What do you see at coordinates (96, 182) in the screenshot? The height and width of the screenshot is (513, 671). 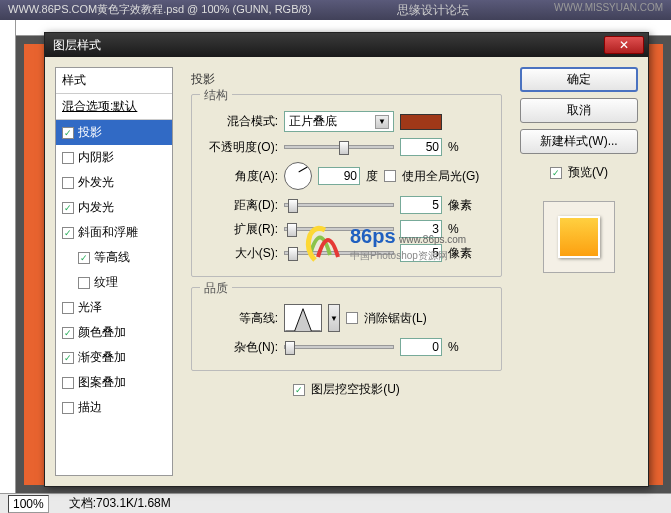 I see `style-label: 外发光` at bounding box center [96, 182].